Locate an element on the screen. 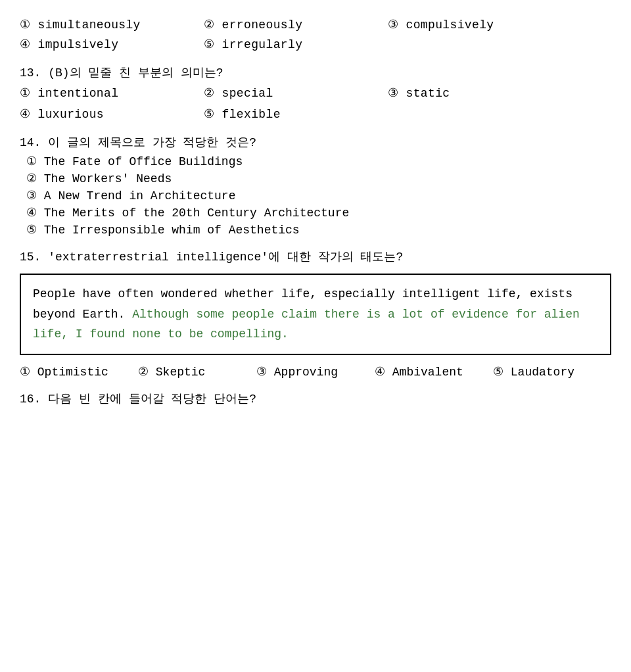 Image resolution: width=631 pixels, height=672 pixels. q12-section: ① simultaneously ② erroneously ③ compuls… is located at coordinates (316, 34).